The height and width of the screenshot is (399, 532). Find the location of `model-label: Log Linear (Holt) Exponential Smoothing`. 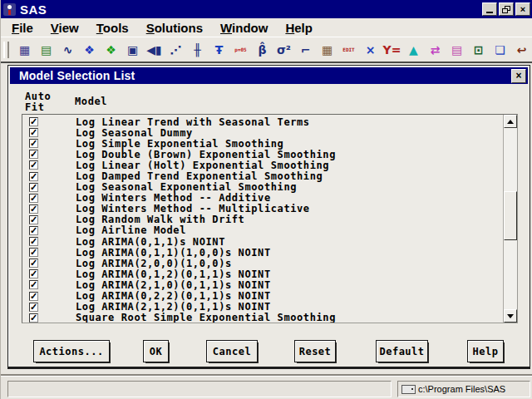

model-label: Log Linear (Holt) Exponential Smoothing is located at coordinates (203, 165).